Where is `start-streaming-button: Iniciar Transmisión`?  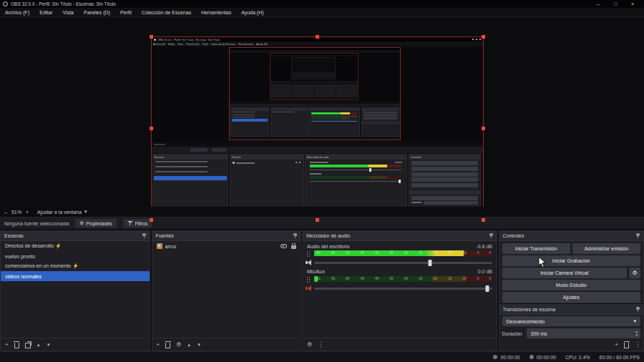 start-streaming-button: Iniciar Transmisión is located at coordinates (537, 249).